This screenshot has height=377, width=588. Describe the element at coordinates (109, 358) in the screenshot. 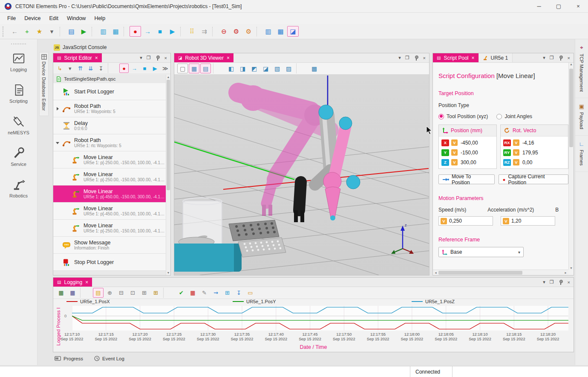

I see `event-log-tab: Event Log` at that location.